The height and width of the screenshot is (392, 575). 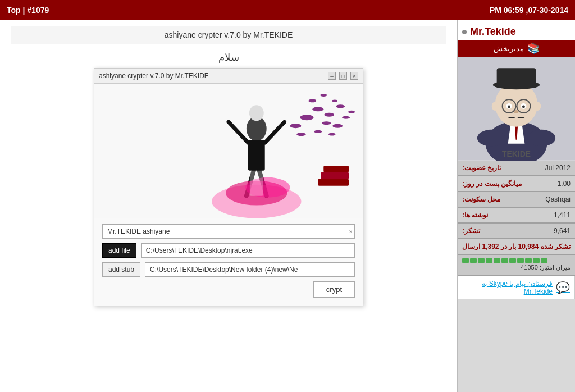 What do you see at coordinates (250, 270) in the screenshot?
I see `stub-path-input` at bounding box center [250, 270].